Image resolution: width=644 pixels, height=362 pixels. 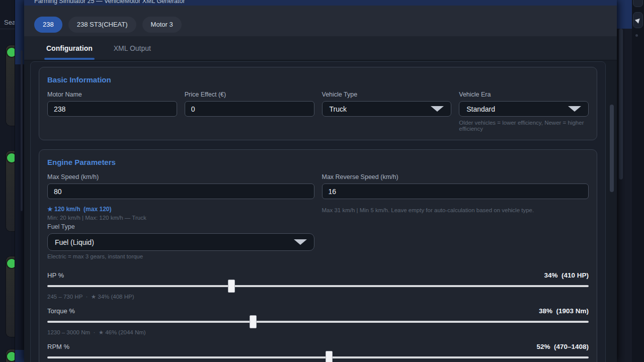 What do you see at coordinates (564, 311) in the screenshot?
I see `torque-slider-value: 38% (1903 Nm)` at bounding box center [564, 311].